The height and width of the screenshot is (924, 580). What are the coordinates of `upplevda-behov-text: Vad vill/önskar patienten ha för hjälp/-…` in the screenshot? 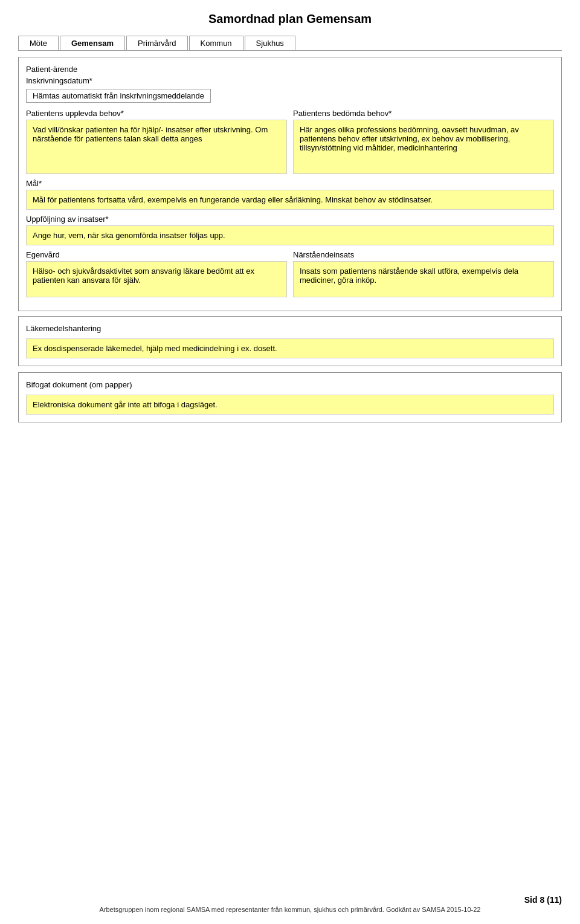 It's located at (156, 147).